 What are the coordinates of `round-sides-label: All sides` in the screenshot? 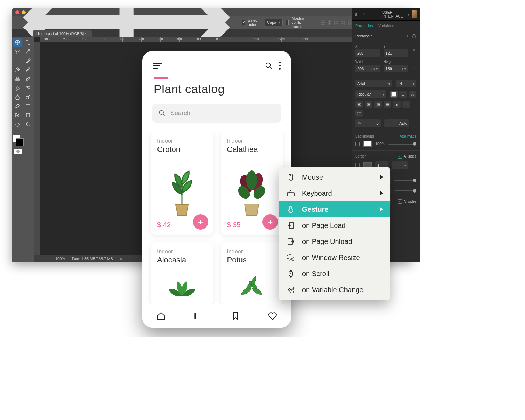 It's located at (410, 202).